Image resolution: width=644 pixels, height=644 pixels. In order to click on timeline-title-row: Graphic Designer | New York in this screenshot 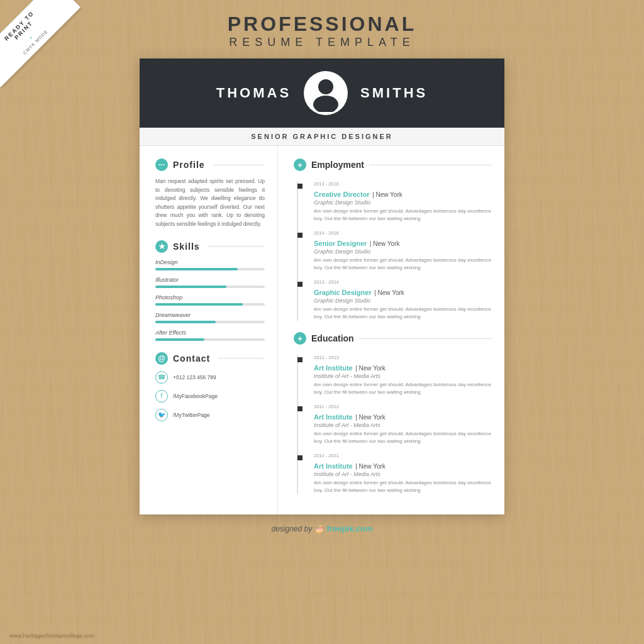, I will do `click(402, 292)`.